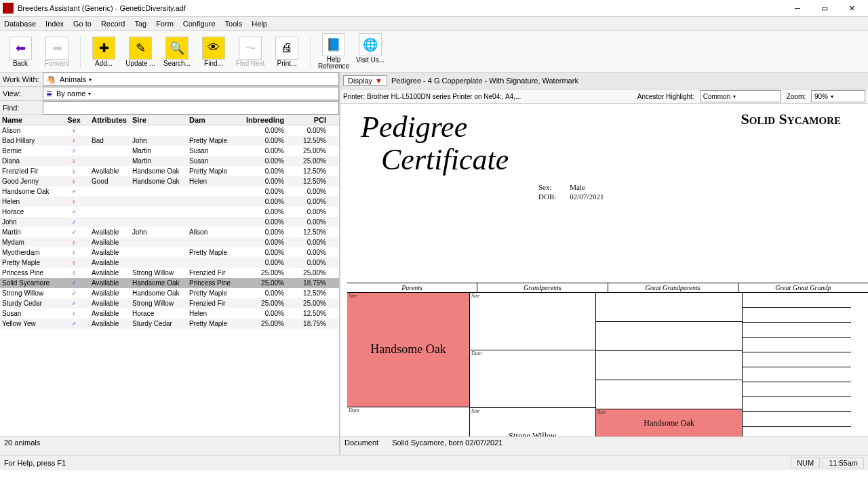 The height and width of the screenshot is (488, 868). I want to click on menu-database: Database, so click(20, 24).